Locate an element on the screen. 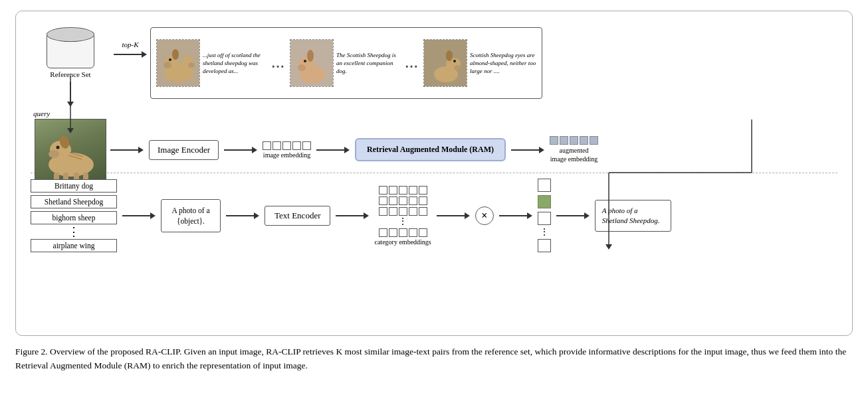  cat-bighorn: bighorn sheep is located at coordinates (74, 218).